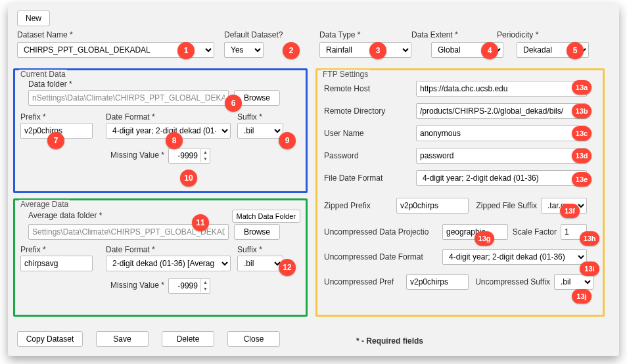  I want to click on callout-13h: 13h, so click(590, 239).